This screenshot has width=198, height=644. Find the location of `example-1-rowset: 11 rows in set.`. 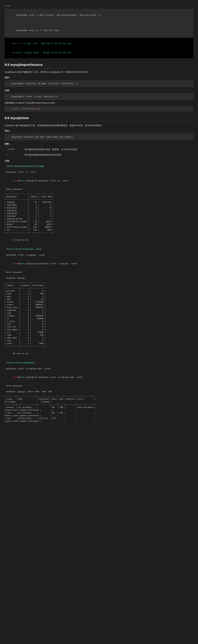

example-1-rowset: 11 rows in set. is located at coordinates (99, 240).